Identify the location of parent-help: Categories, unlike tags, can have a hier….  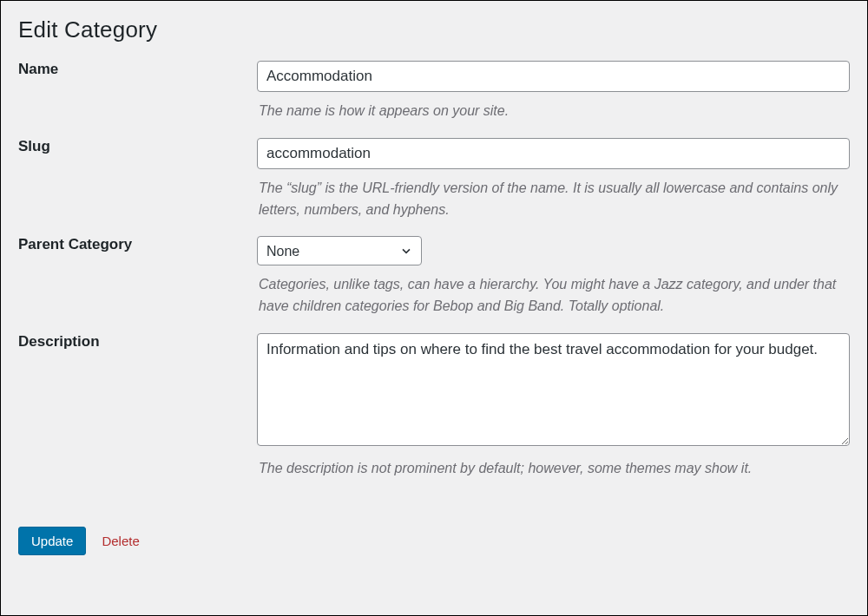
(554, 296).